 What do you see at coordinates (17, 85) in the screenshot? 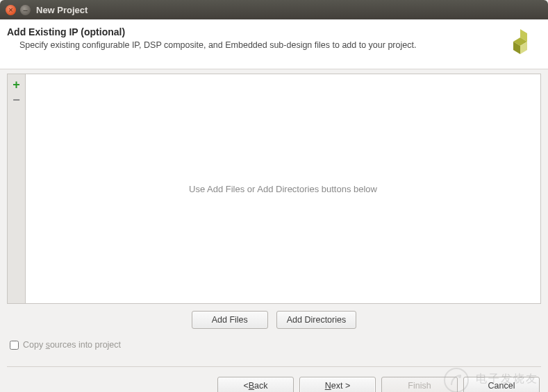
I see `add-icon: +` at bounding box center [17, 85].